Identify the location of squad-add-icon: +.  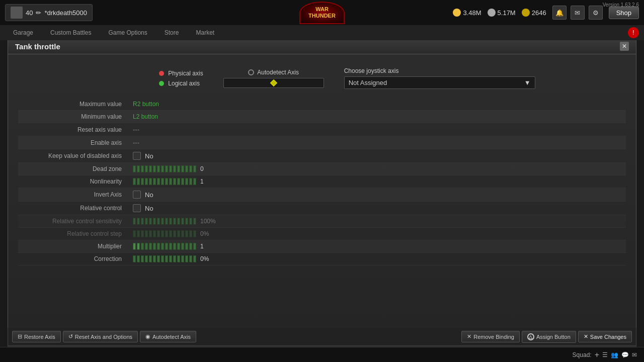
(597, 355).